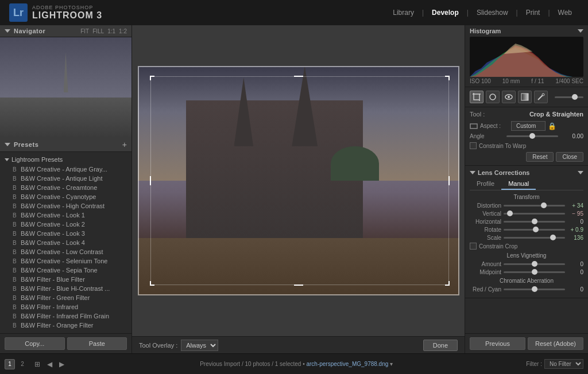 The image size is (588, 374). Describe the element at coordinates (493, 13) in the screenshot. I see `nav-slideshow: Slideshow` at that location.